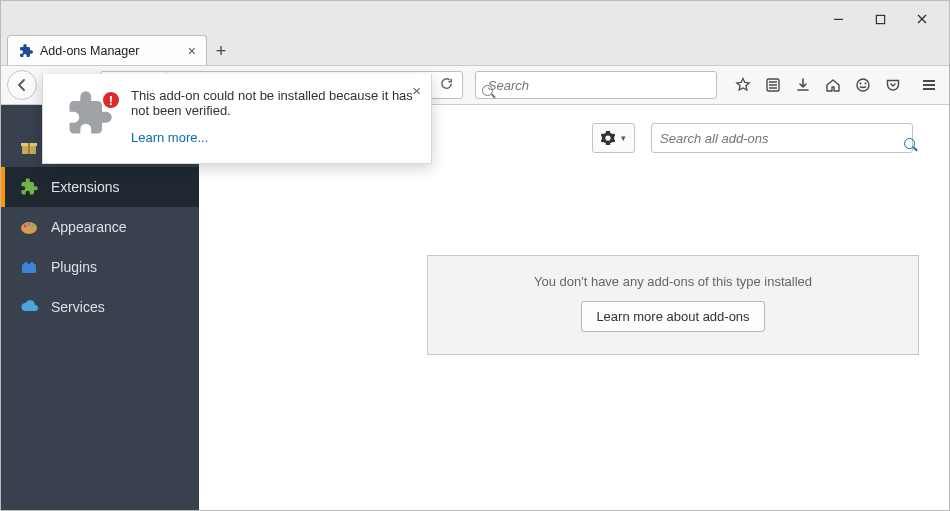  Describe the element at coordinates (29, 227) in the screenshot. I see `paint-icon` at that location.